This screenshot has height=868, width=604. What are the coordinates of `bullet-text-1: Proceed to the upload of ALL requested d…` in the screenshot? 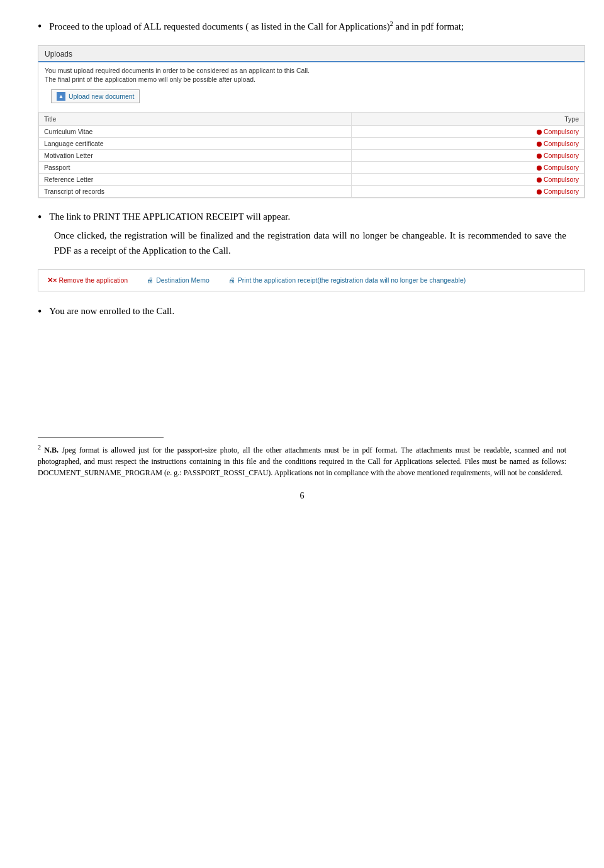 It's located at (257, 26).